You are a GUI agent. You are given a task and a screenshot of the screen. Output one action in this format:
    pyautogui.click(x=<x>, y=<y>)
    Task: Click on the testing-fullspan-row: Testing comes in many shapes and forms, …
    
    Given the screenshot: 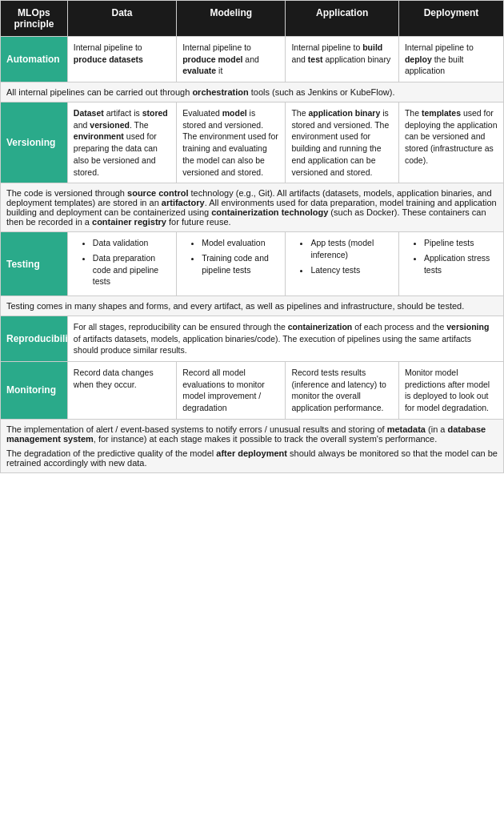 What is the action you would take?
    pyautogui.click(x=253, y=306)
    